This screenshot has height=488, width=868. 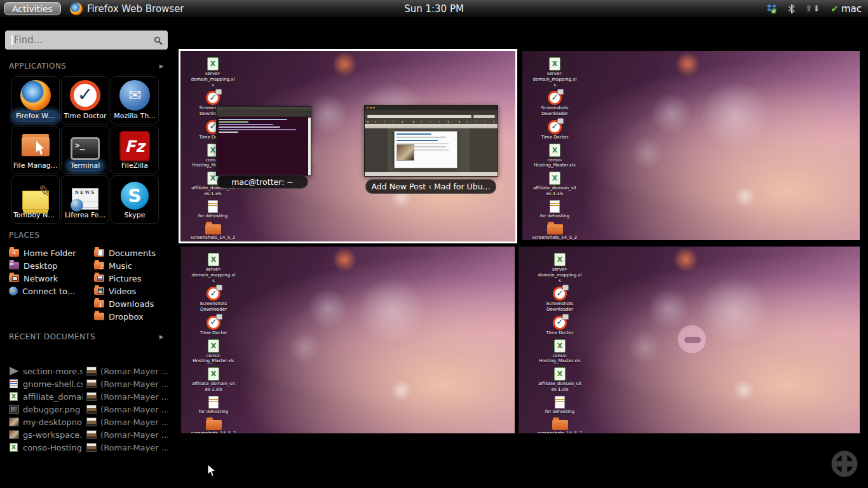 What do you see at coordinates (41, 266) in the screenshot?
I see `place-label: Desktop` at bounding box center [41, 266].